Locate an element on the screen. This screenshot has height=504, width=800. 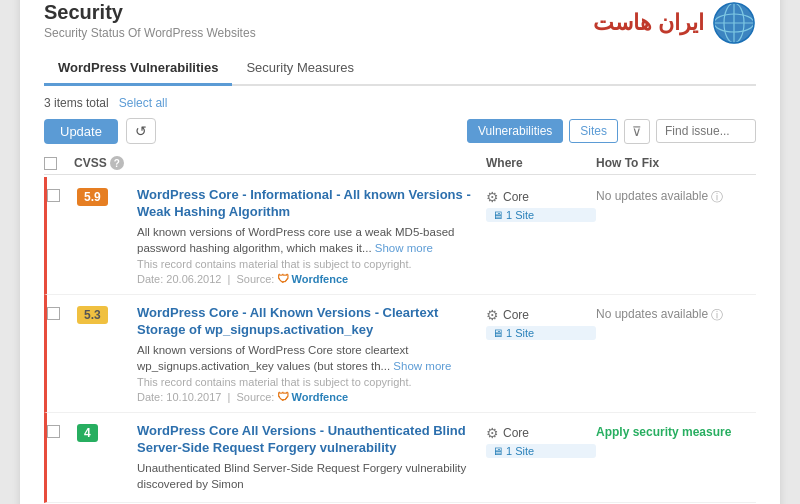
row-2-cvss: 5.3 is located at coordinates (107, 314).